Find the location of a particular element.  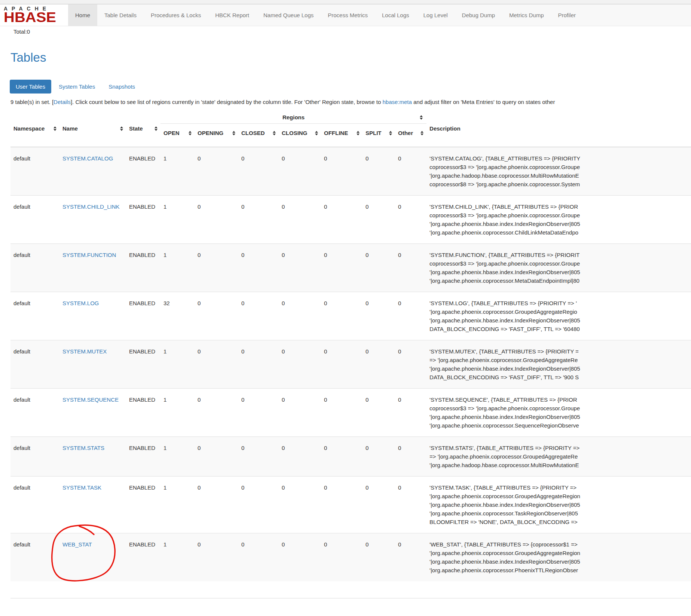

nav-item-local-logs: Local Logs is located at coordinates (396, 15).